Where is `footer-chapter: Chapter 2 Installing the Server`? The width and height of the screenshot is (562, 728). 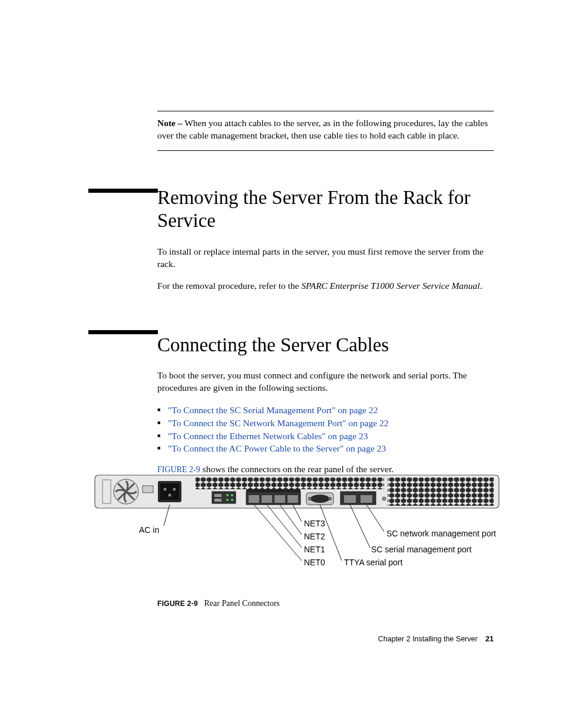
footer-chapter: Chapter 2 Installing the Server is located at coordinates (428, 639).